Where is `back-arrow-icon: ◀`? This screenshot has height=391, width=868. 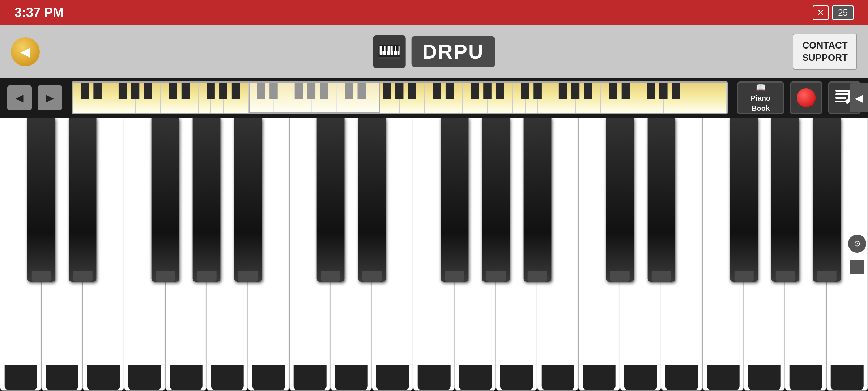 back-arrow-icon: ◀ is located at coordinates (25, 52).